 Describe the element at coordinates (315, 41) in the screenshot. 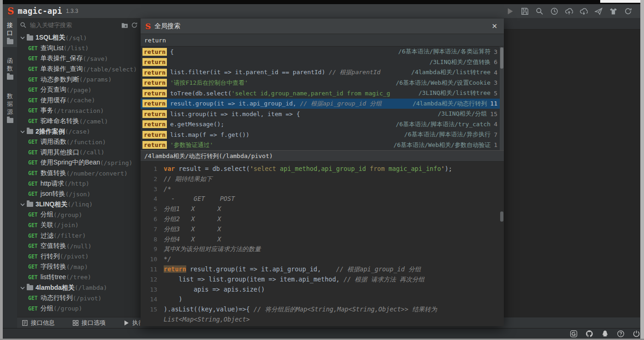

I see `global-search-input` at that location.